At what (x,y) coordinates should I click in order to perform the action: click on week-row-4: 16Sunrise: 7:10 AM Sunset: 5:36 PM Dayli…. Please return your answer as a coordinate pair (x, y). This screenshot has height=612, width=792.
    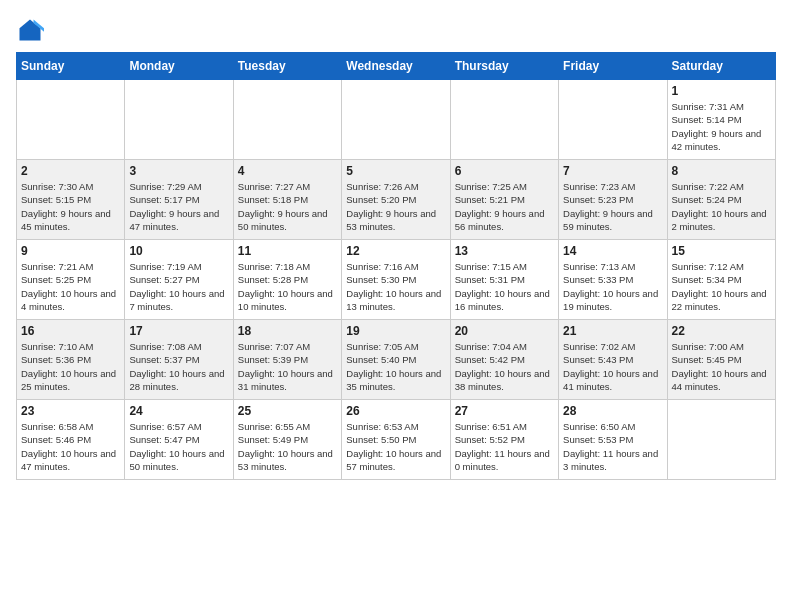
    Looking at the image, I should click on (396, 360).